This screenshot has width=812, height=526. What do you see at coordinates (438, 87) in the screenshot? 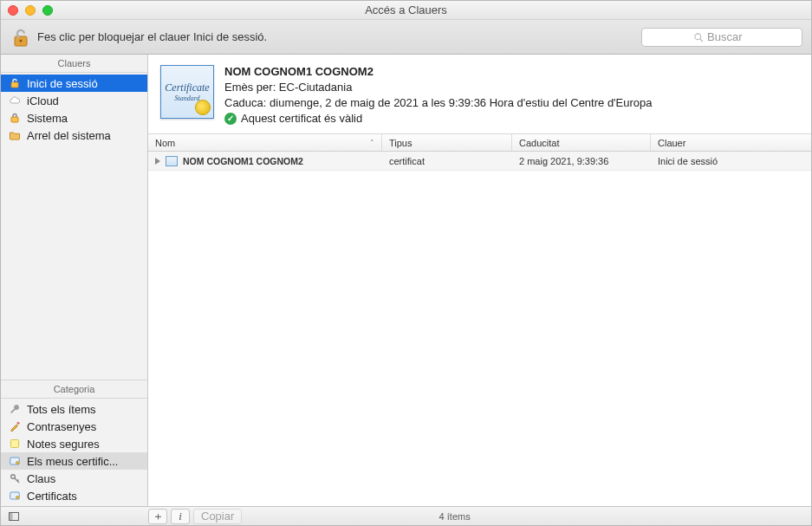
I see `certificate-issuer: Emès per: EC-Ciutadania` at bounding box center [438, 87].